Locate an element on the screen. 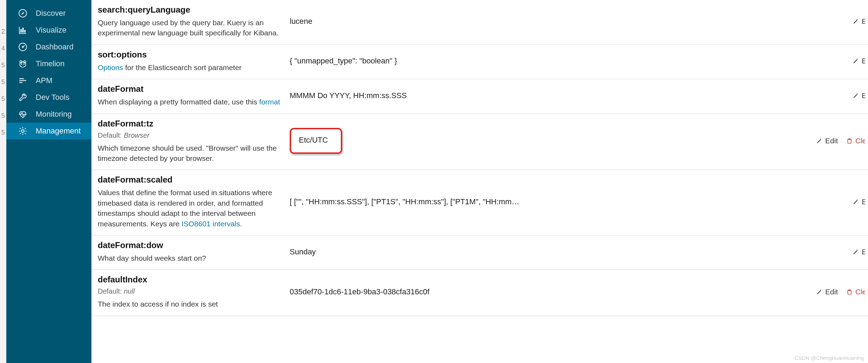 The height and width of the screenshot is (363, 868). sidebar-item-dev-tools: Dev Tools is located at coordinates (49, 97).